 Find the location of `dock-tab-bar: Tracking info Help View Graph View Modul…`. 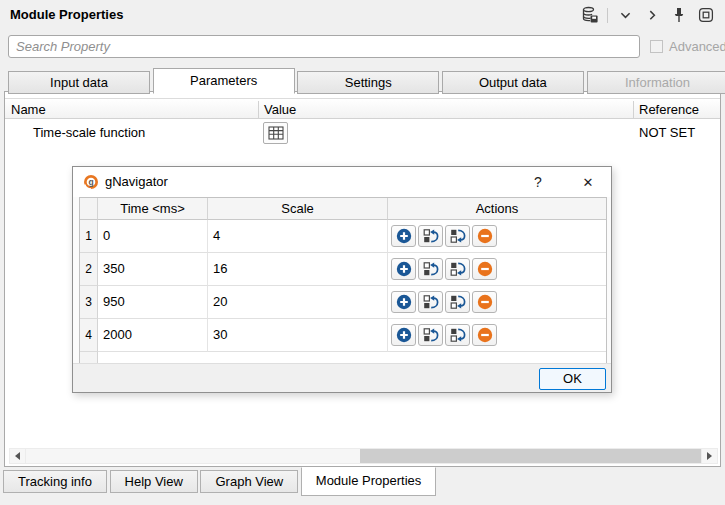

dock-tab-bar: Tracking info Help View Graph View Modul… is located at coordinates (220, 482).